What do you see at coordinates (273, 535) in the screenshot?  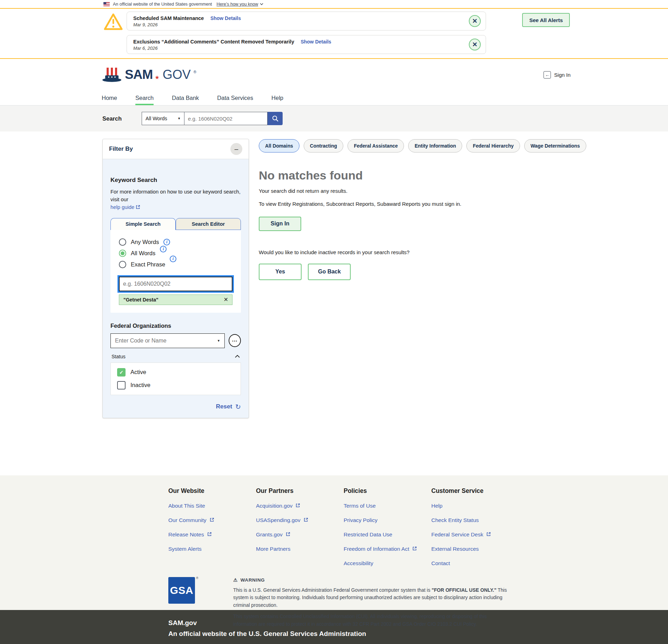 I see `footer-link-grants-gov: Grants.gov` at bounding box center [273, 535].